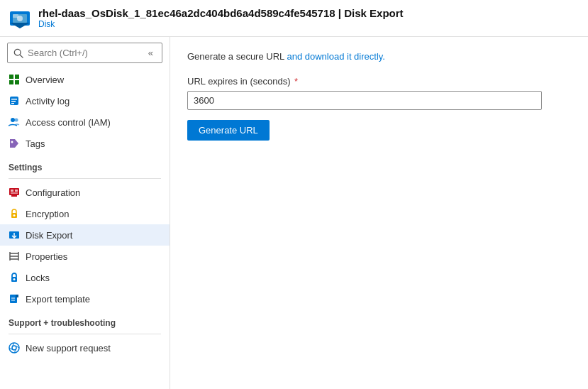 The image size is (588, 389). I want to click on search-box: «, so click(85, 53).